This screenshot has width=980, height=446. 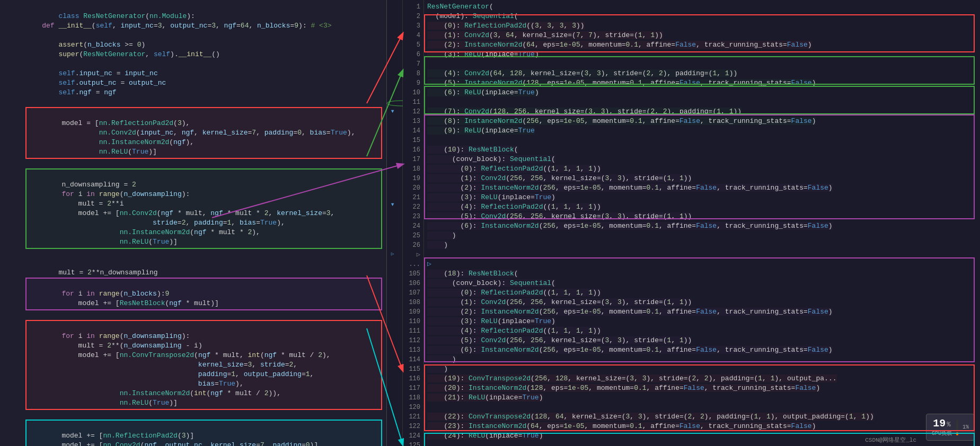 What do you see at coordinates (413, 223) in the screenshot?
I see `right-line-numbers: 1234567891011121314151617181920212223242…` at bounding box center [413, 223].